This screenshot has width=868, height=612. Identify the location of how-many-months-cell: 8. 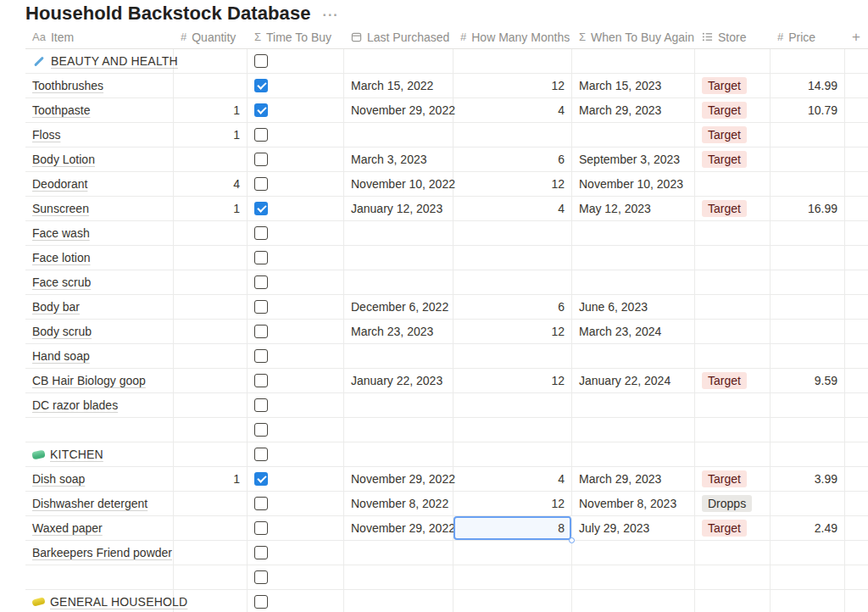
(513, 528).